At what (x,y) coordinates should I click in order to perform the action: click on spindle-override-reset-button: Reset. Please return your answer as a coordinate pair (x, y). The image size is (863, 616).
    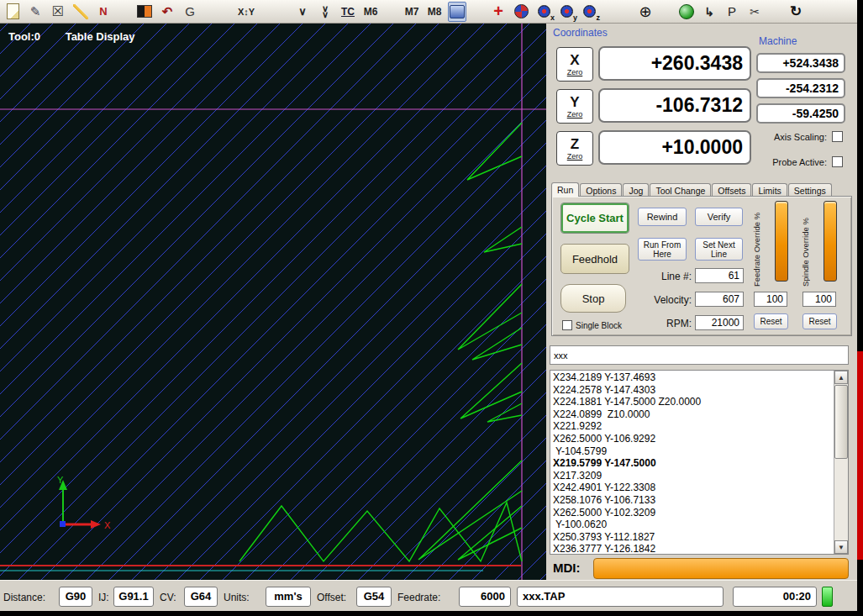
    Looking at the image, I should click on (820, 321).